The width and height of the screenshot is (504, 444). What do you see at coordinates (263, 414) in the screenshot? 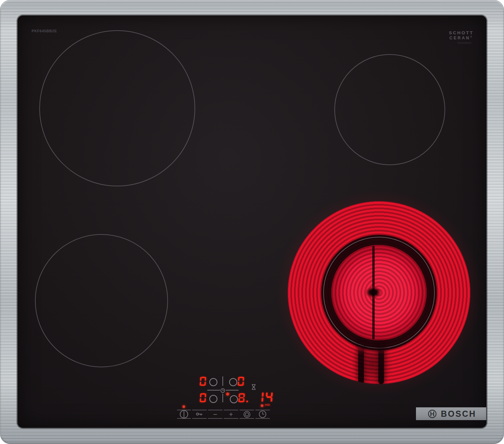
I see `timer-button` at bounding box center [263, 414].